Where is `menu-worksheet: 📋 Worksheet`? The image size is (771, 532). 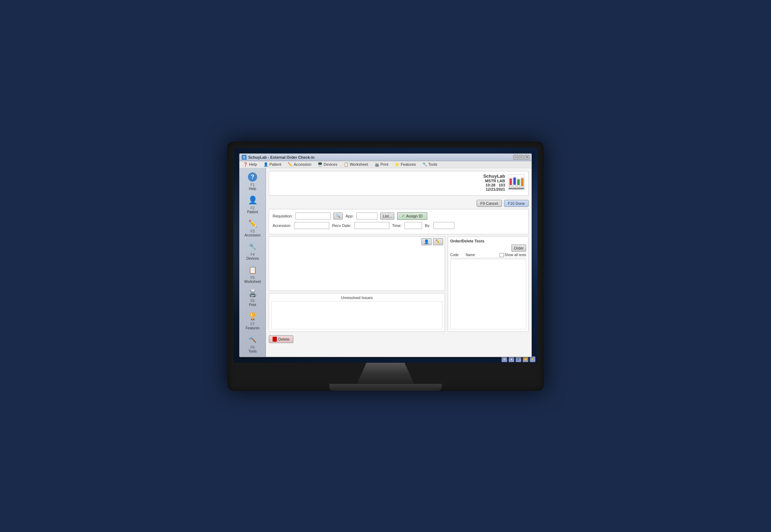 menu-worksheet: 📋 Worksheet is located at coordinates (356, 165).